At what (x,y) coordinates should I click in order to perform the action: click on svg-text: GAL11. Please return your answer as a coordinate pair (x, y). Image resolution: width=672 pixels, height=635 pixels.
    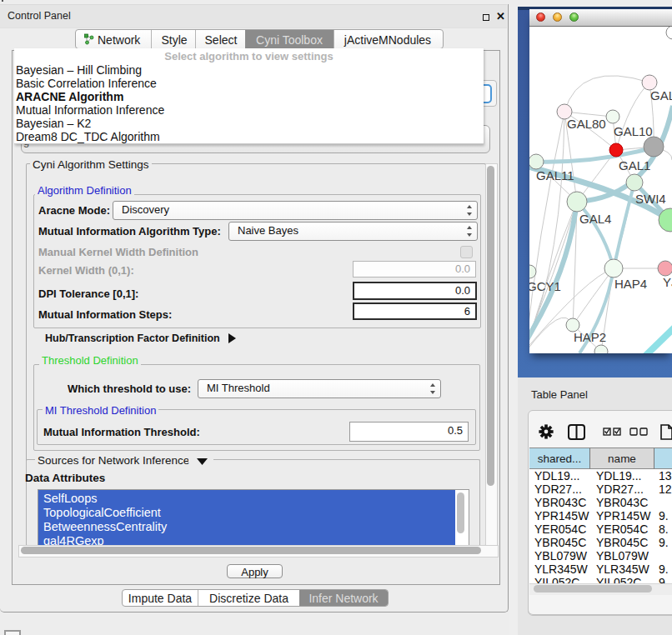
    Looking at the image, I should click on (555, 175).